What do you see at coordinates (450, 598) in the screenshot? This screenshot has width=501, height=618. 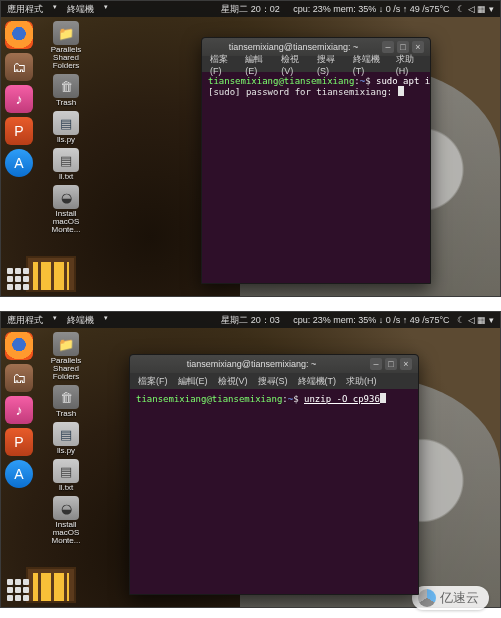 I see `watermark: 亿速云` at bounding box center [450, 598].